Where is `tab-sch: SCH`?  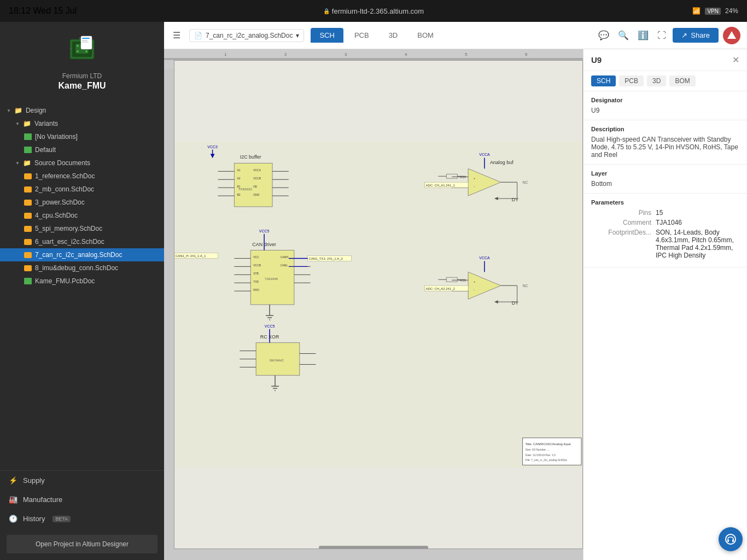 tab-sch: SCH is located at coordinates (327, 35).